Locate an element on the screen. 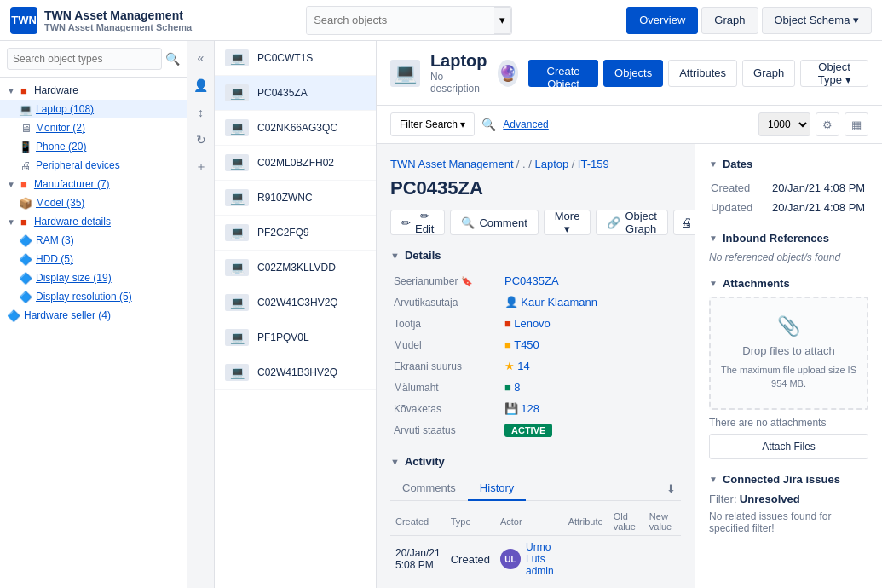  list-item: 💻 C02W41C3HV2Q is located at coordinates (295, 303).